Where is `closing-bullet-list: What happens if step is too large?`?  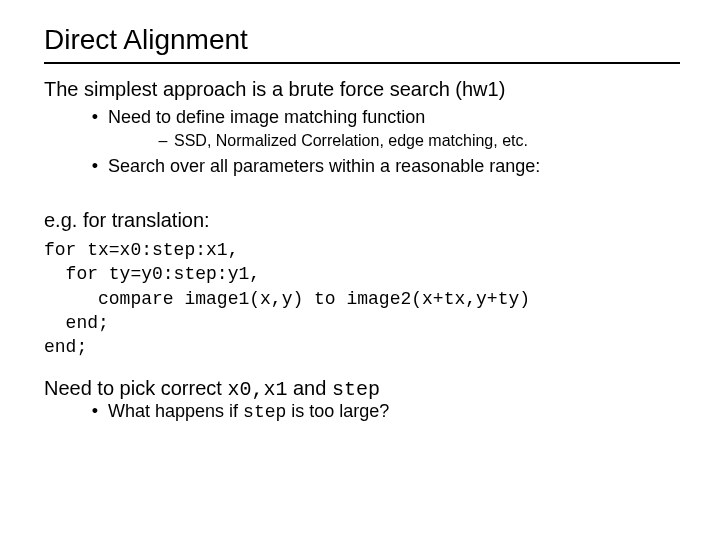 closing-bullet-list: What happens if step is too large? is located at coordinates (381, 412).